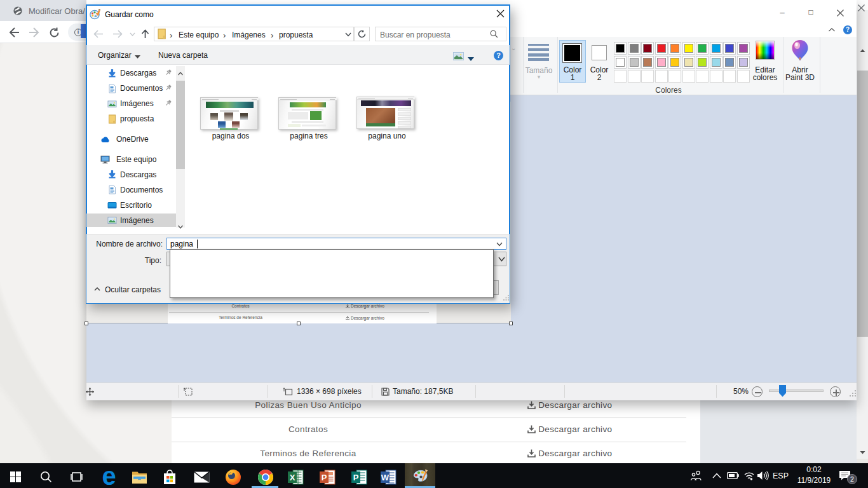 This screenshot has height=488, width=868. I want to click on svg-text: W, so click(385, 478).